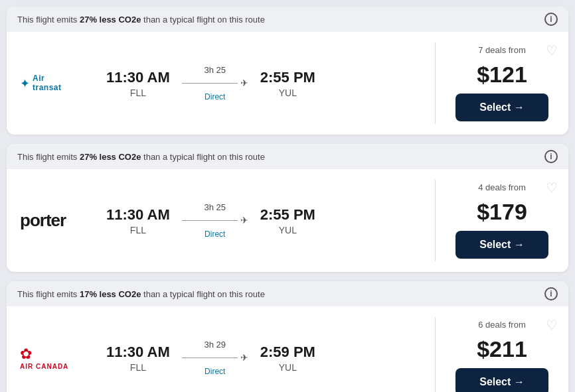 The image size is (575, 392). Describe the element at coordinates (25, 84) in the screenshot. I see `air-transat-star-icon: ✦` at that location.